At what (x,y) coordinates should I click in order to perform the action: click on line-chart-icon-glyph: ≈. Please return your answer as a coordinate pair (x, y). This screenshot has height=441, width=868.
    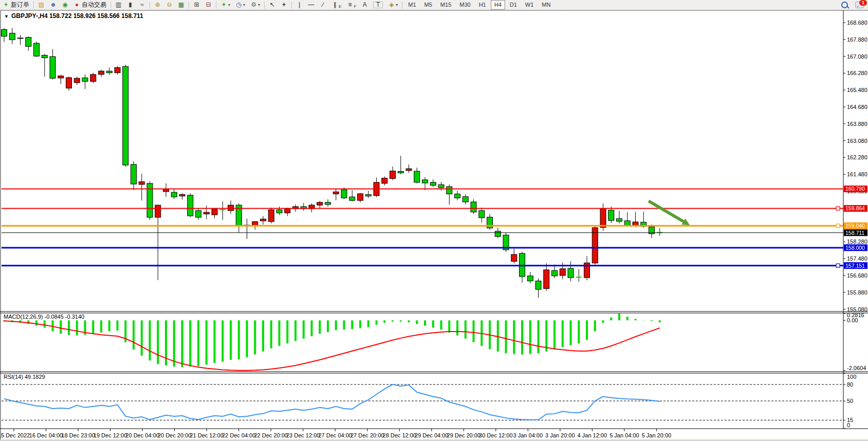
    Looking at the image, I should click on (142, 5).